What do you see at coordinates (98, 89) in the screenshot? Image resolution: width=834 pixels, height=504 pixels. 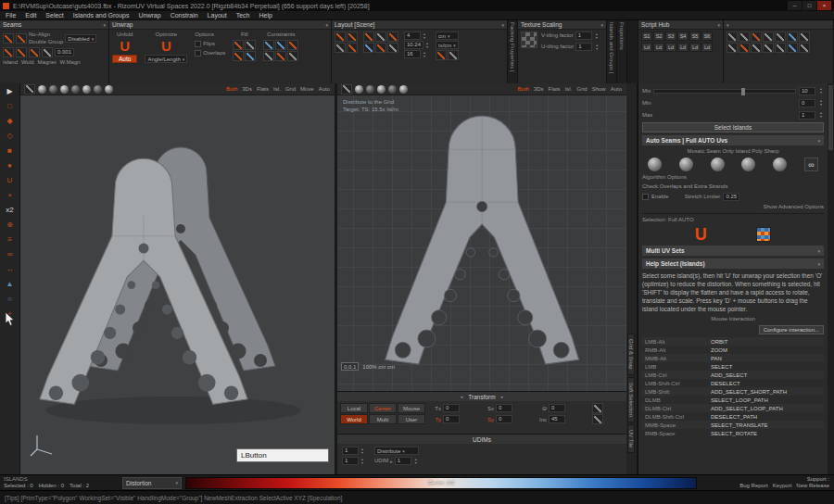 I see `seams-sphere-icon` at bounding box center [98, 89].